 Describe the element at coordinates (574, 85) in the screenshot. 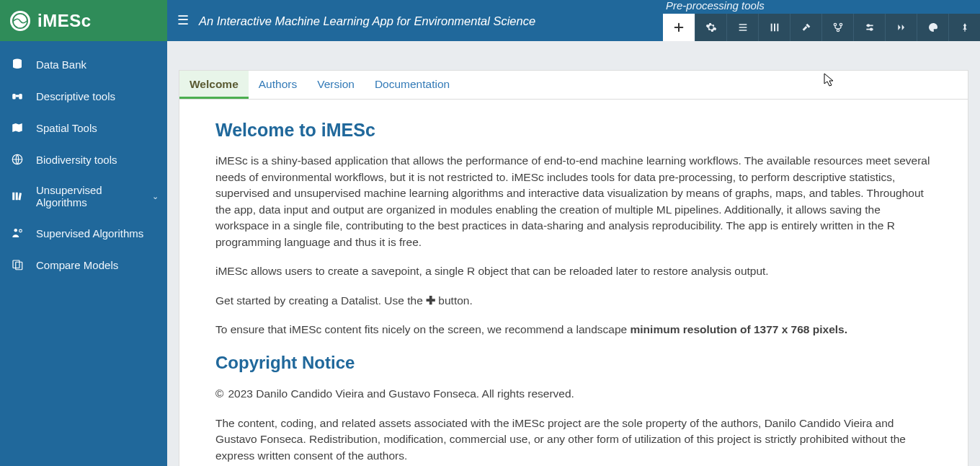

I see `tabstrip: Welcome Authors Version Documentation` at that location.